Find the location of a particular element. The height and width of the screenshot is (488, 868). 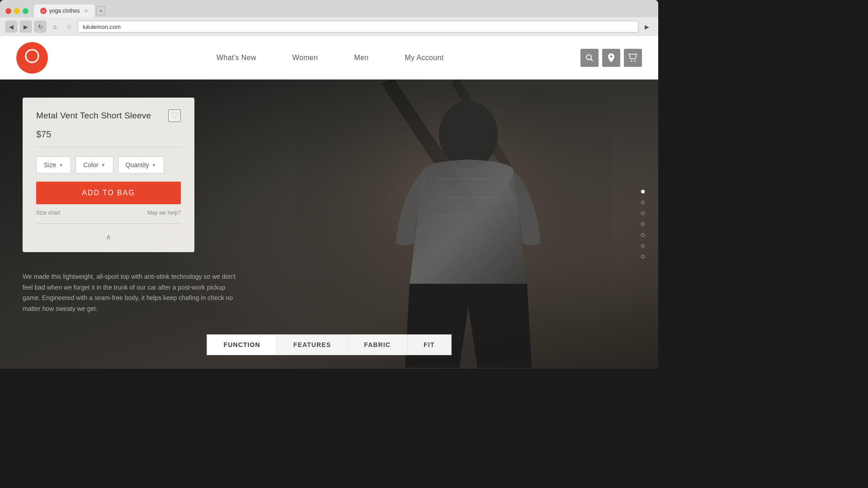

tab-fabric: FABRIC is located at coordinates (377, 345).